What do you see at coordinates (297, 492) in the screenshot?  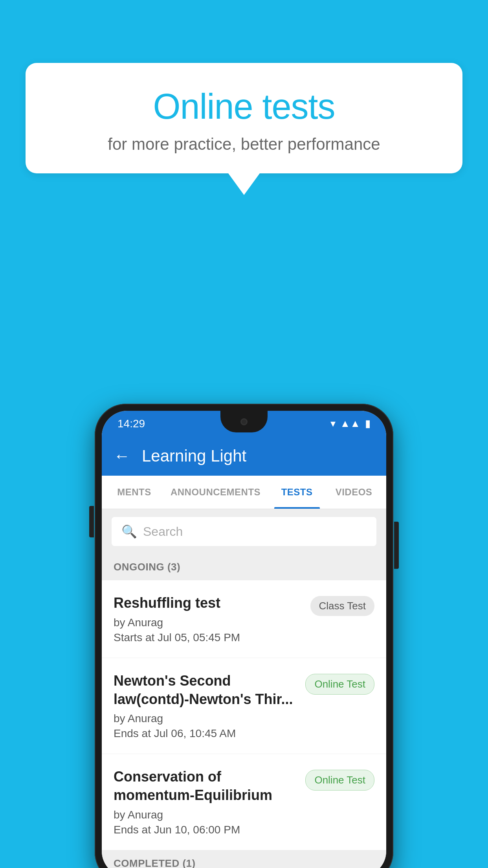 I see `tab-tests: TESTS` at bounding box center [297, 492].